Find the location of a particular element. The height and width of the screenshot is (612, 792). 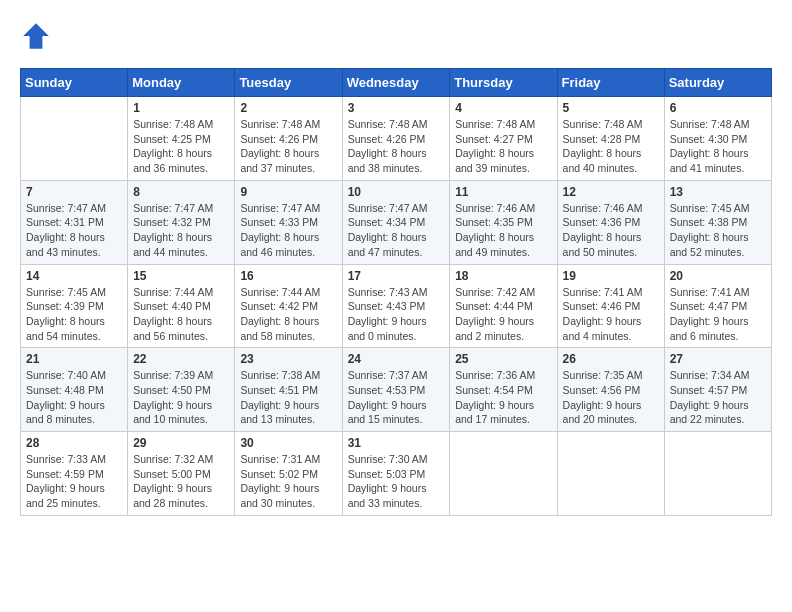

day-number: 12 is located at coordinates (611, 192).